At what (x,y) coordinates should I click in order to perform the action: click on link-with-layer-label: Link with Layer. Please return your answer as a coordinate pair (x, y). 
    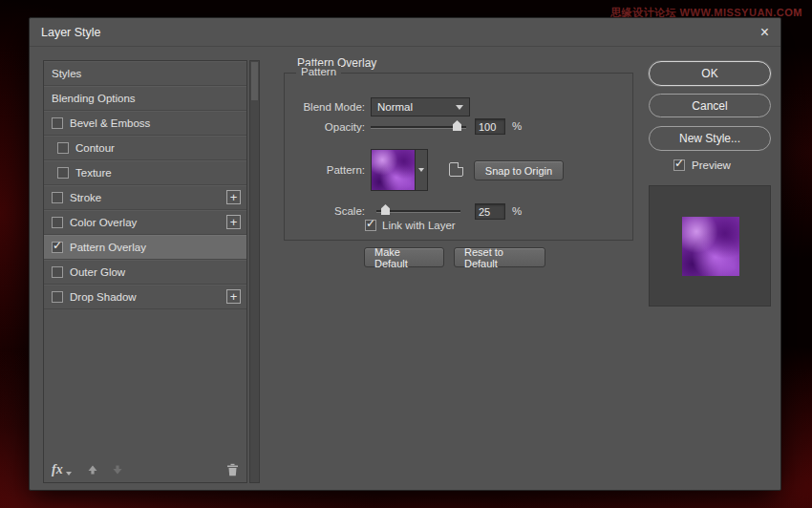
    Looking at the image, I should click on (418, 225).